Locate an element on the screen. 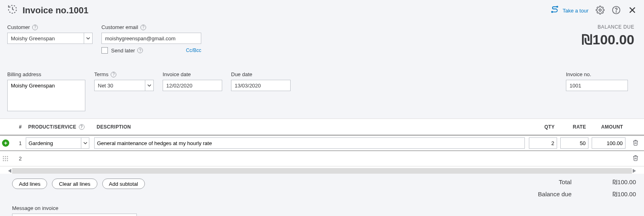  send-later-checkbox is located at coordinates (105, 50).